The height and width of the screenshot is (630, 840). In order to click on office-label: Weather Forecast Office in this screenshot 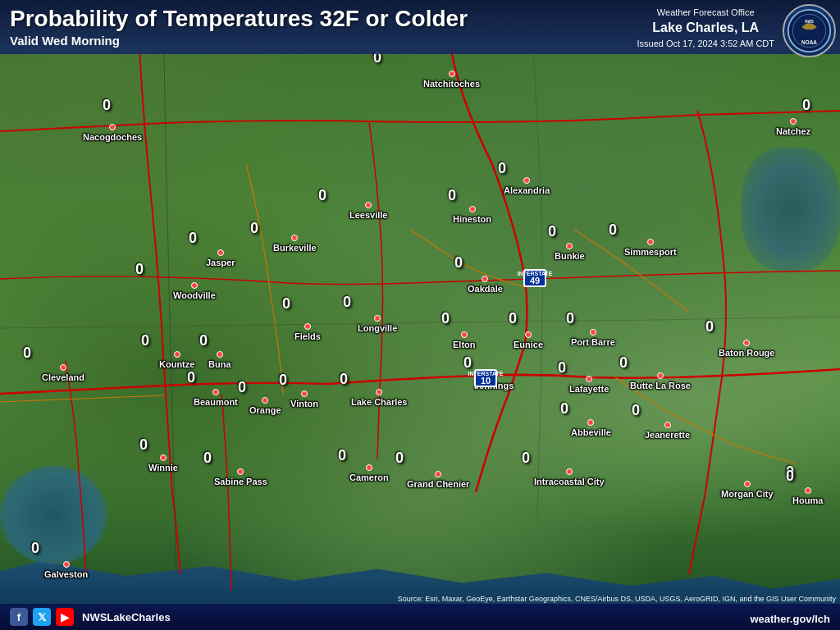, I will do `click(705, 13)`.